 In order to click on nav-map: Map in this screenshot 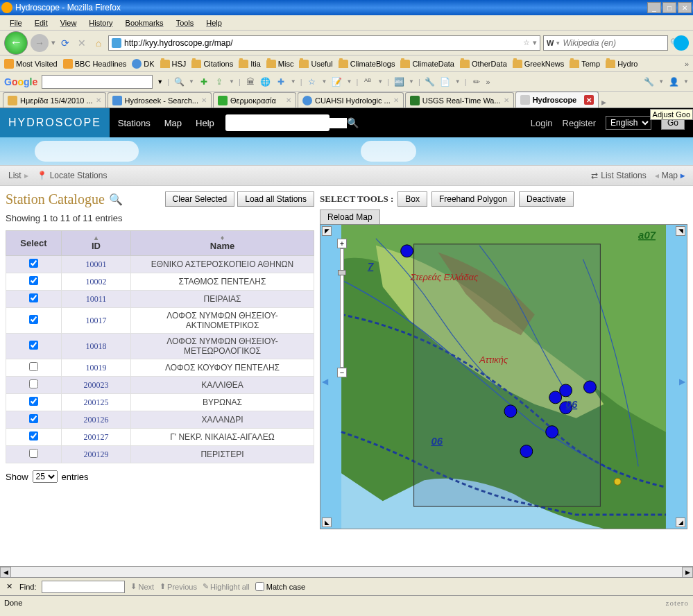, I will do `click(173, 123)`.